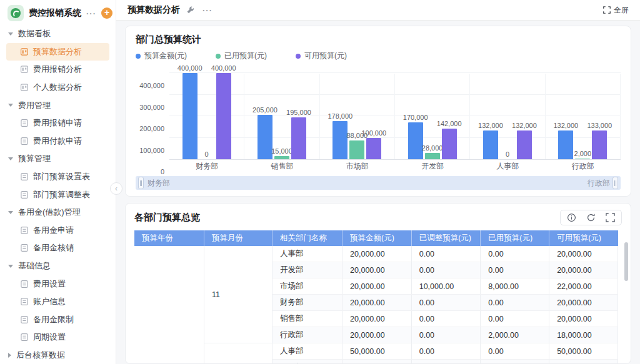  I want to click on chart-datazoom-slider: 财务部 行政部, so click(378, 183).